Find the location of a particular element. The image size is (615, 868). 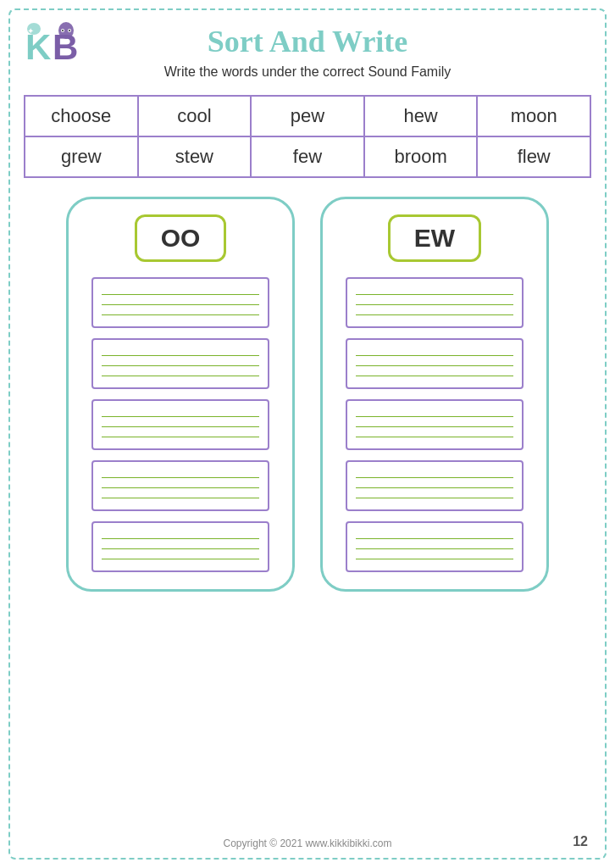

header: K B ✦ Sort And Write is located at coordinates (308, 42).